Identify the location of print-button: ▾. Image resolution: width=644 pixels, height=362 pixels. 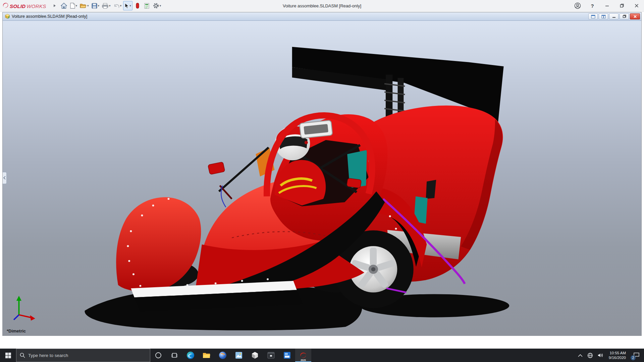
(106, 6).